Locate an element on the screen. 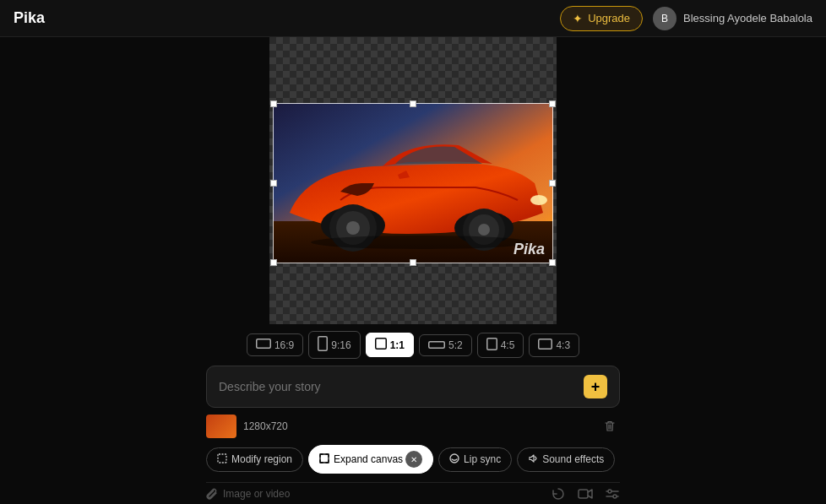  expand-canvas-close-button: ✕ is located at coordinates (414, 459).